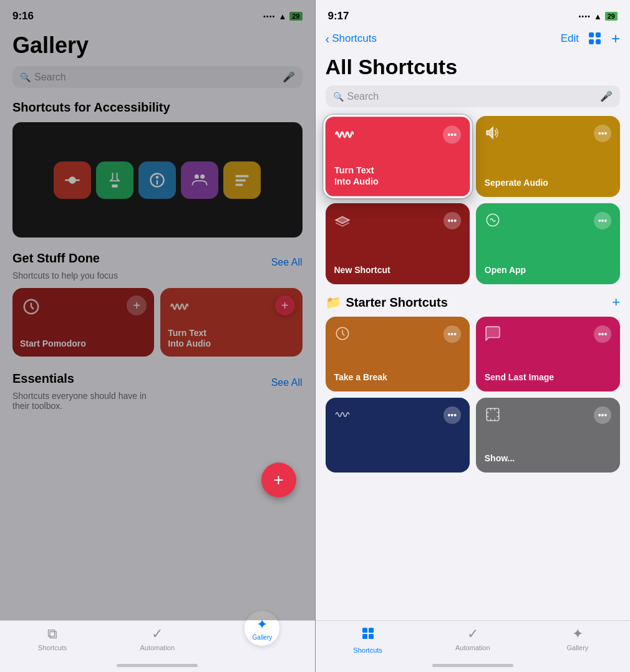 The width and height of the screenshot is (630, 672). What do you see at coordinates (84, 307) in the screenshot?
I see `card-top-1: +` at bounding box center [84, 307].